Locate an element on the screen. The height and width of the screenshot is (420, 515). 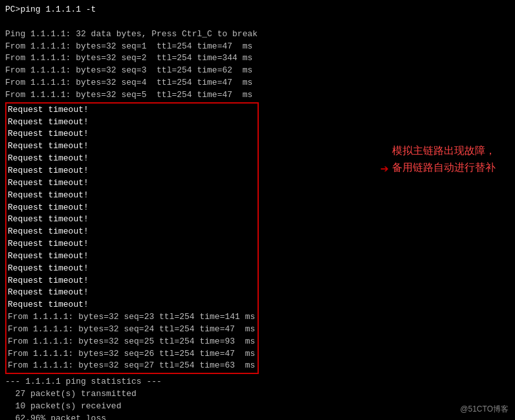
timeout-line-11: Request timeout! is located at coordinates (131, 232).